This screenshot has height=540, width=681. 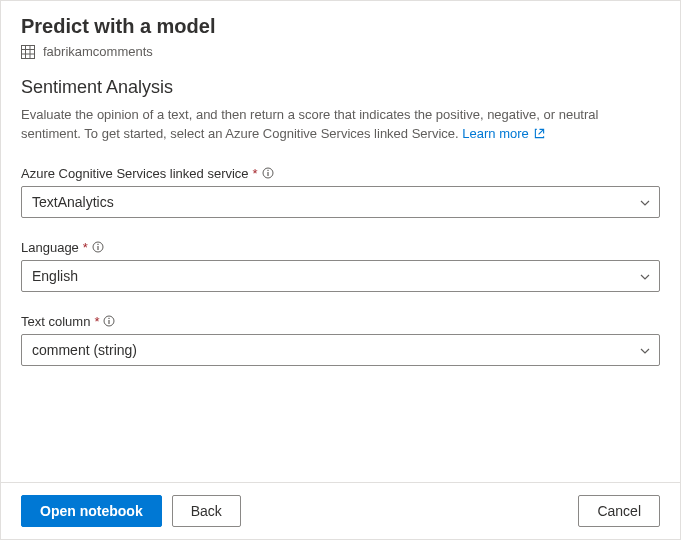 What do you see at coordinates (340, 276) in the screenshot?
I see `language-select: English` at bounding box center [340, 276].